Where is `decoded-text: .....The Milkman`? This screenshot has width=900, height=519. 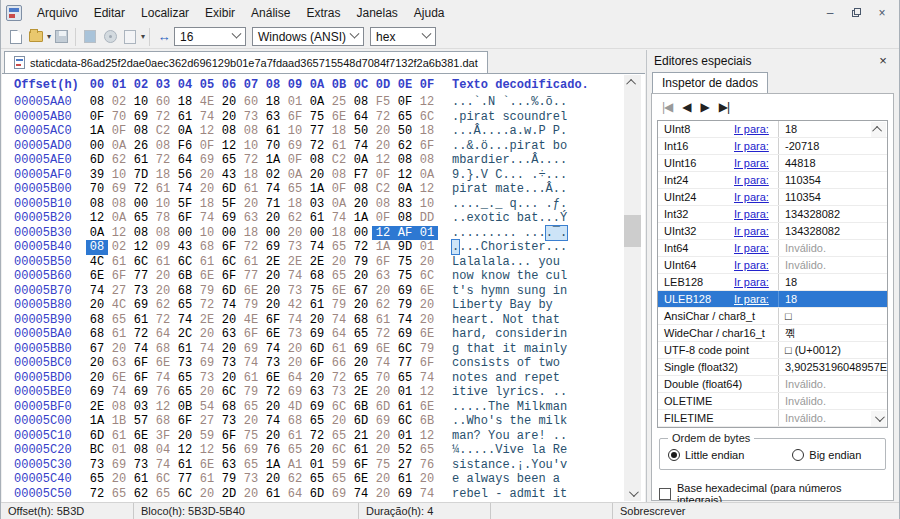 decoded-text: .....The Milkman is located at coordinates (510, 408).